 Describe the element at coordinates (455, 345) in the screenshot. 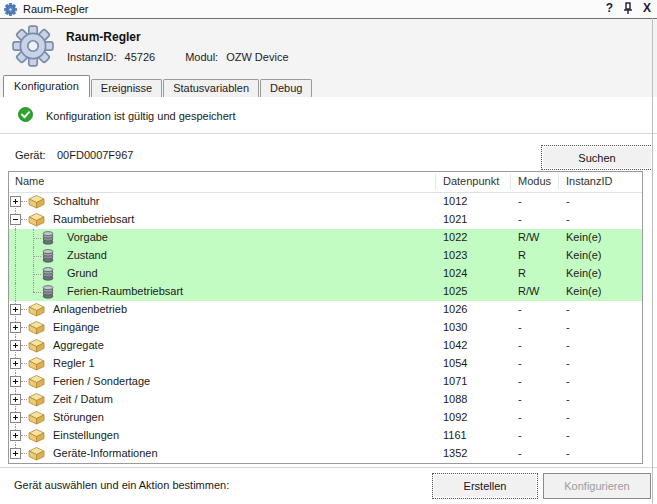

I see `datenpunkt-cell: 1042` at that location.